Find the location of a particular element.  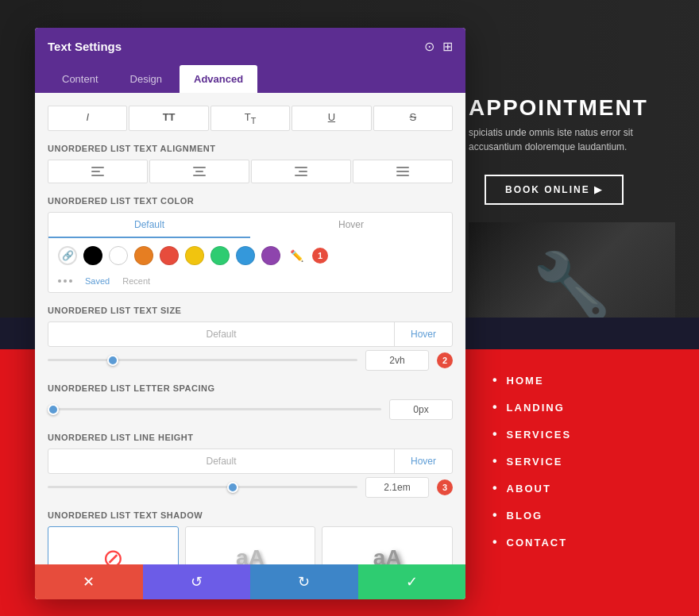

shadow-light-preview: aA is located at coordinates (250, 555).